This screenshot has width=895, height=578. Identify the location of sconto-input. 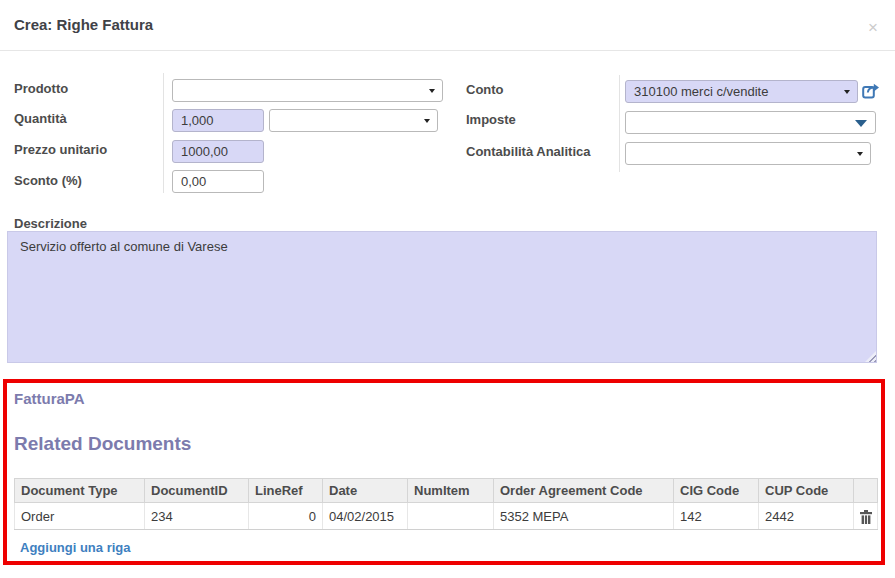
(218, 182).